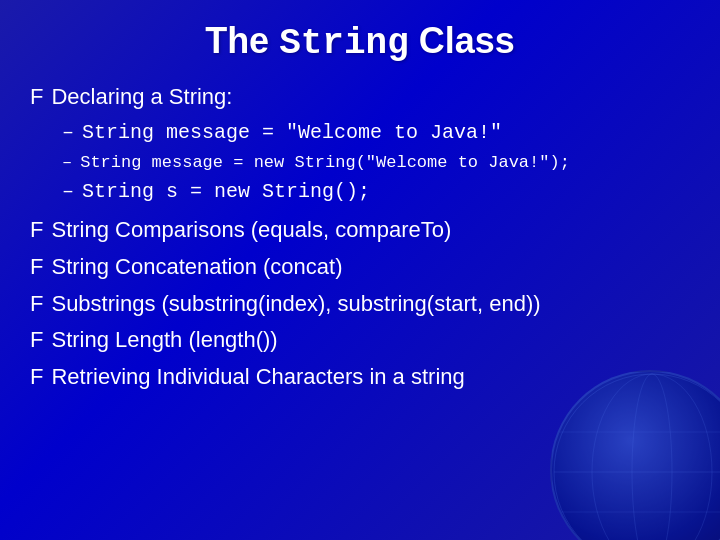  Describe the element at coordinates (360, 97) in the screenshot. I see `declaring-bullet: F Declaring a String:` at that location.